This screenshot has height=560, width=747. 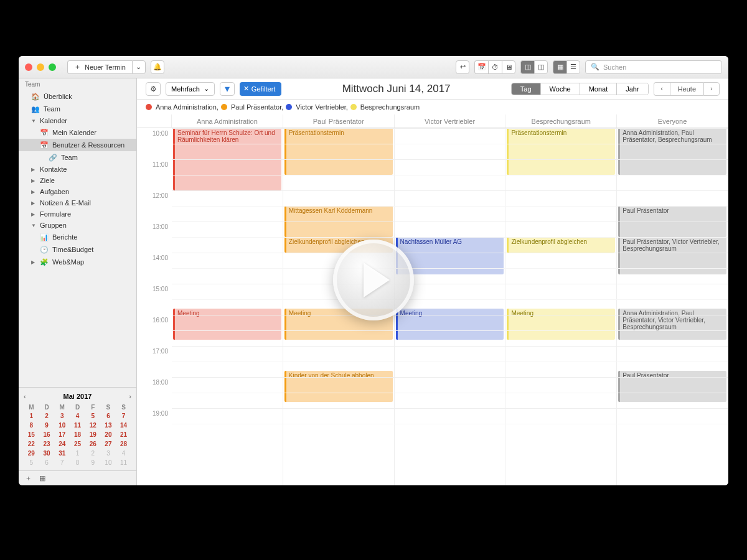 What do you see at coordinates (77, 203) in the screenshot?
I see `sidebar-item-notes: ▶Notizen & E-Mail` at bounding box center [77, 203].